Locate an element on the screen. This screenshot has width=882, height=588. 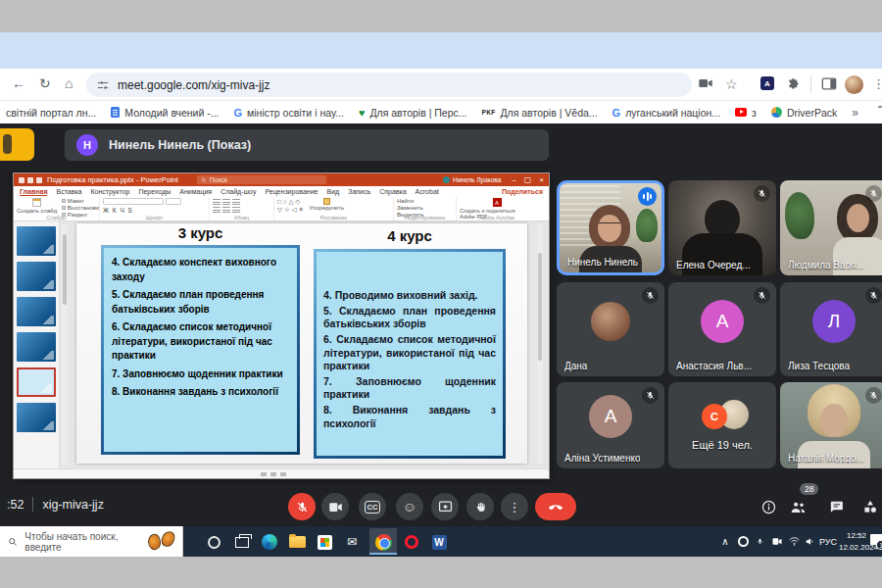
word-icon: W is located at coordinates (439, 542).